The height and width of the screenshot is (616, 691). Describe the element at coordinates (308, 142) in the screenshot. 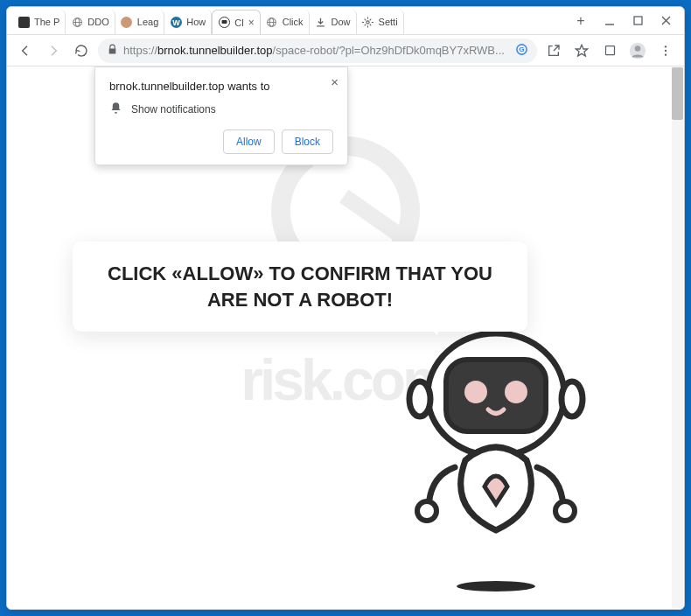

I see `block-button: Block` at that location.